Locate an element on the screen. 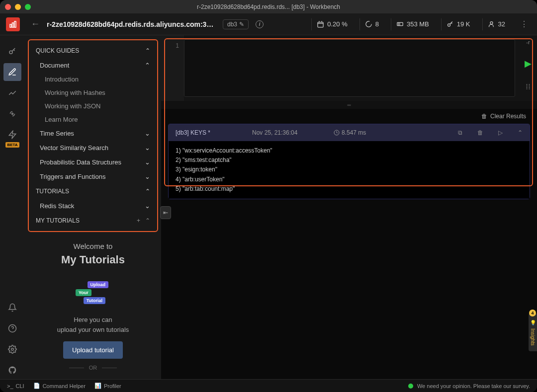 The width and height of the screenshot is (537, 392). tree-sub-item: Learn More is located at coordinates (93, 119).